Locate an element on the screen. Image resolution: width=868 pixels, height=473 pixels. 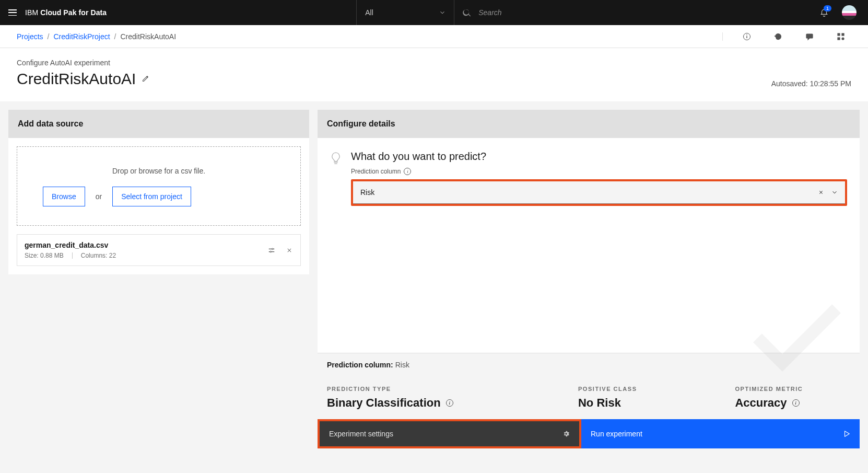
breadcrumb-current: CreditRiskAutoAI is located at coordinates (148, 37).